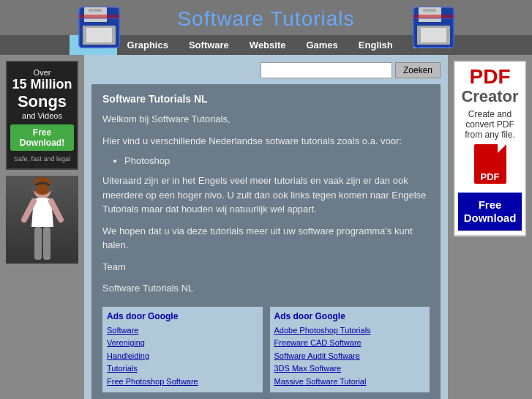 The width and height of the screenshot is (532, 399). Describe the element at coordinates (490, 166) in the screenshot. I see `pdf-icon: PDF` at that location.